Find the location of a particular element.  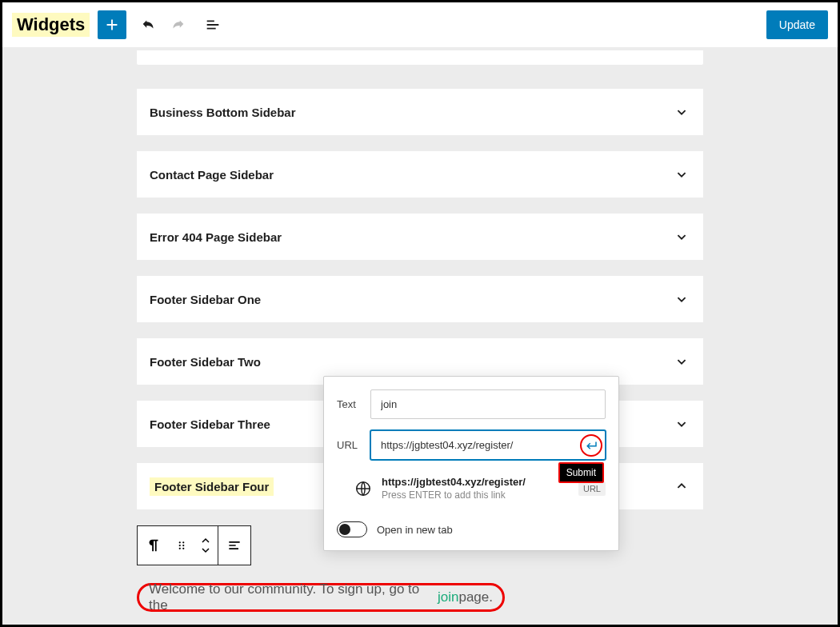

area-label: Footer Sidebar Two is located at coordinates (411, 361).